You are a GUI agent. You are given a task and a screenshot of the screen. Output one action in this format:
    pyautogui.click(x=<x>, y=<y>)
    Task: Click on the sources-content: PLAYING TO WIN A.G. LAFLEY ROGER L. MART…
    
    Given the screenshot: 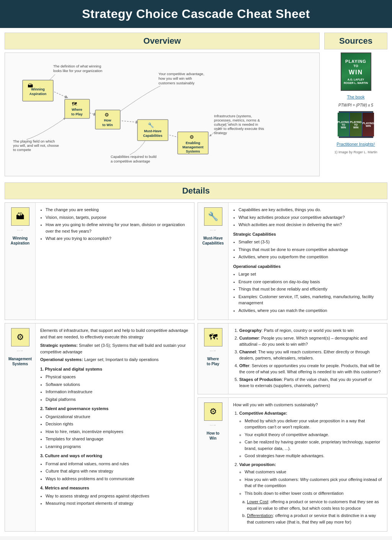 What is the action you would take?
    pyautogui.click(x=356, y=103)
    